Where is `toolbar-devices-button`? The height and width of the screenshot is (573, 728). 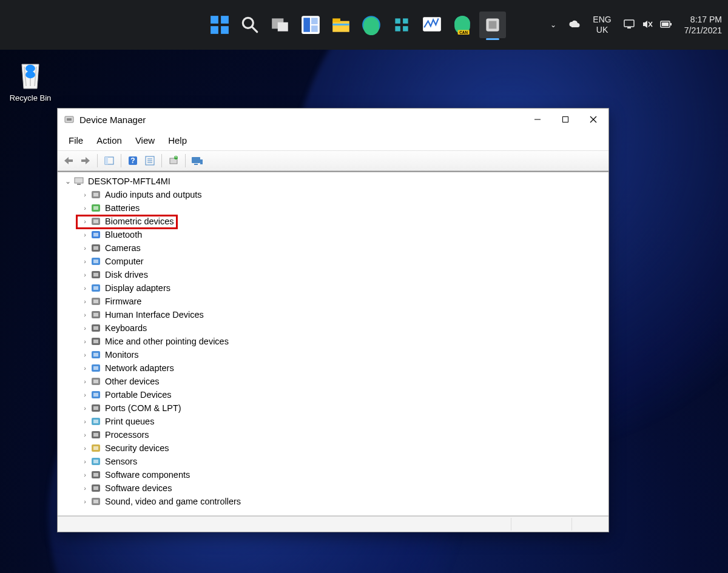 toolbar-devices-button is located at coordinates (197, 161).